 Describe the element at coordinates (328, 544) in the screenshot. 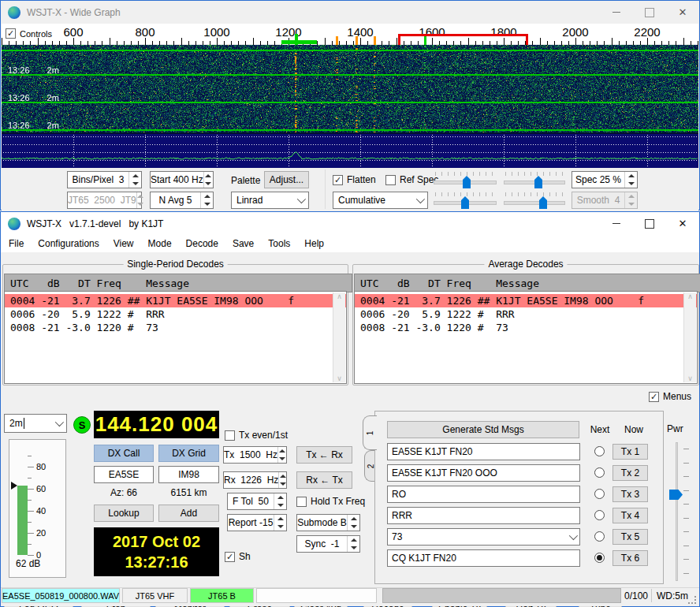

I see `sync-spinner: Sync -1` at that location.